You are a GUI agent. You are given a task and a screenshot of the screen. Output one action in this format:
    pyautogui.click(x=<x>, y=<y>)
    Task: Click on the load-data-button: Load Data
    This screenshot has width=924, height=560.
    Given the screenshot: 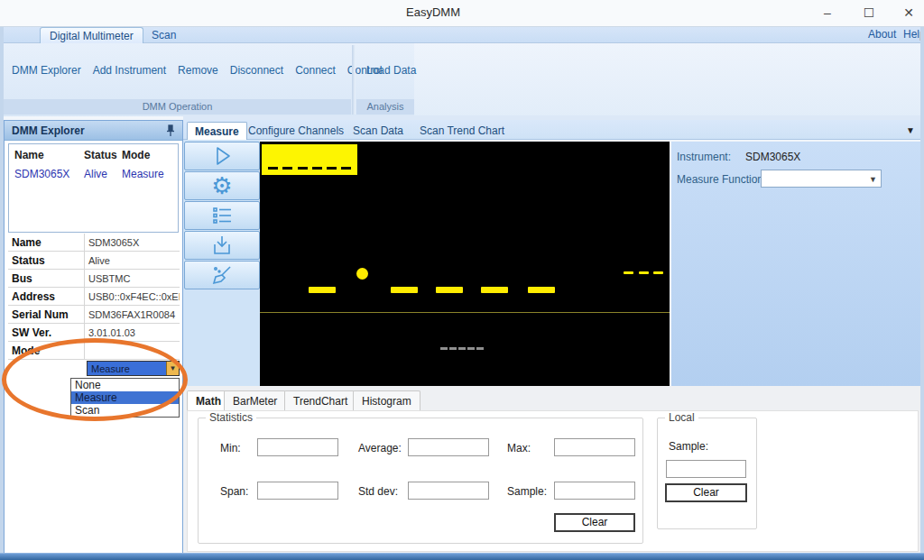 What is the action you would take?
    pyautogui.click(x=392, y=70)
    